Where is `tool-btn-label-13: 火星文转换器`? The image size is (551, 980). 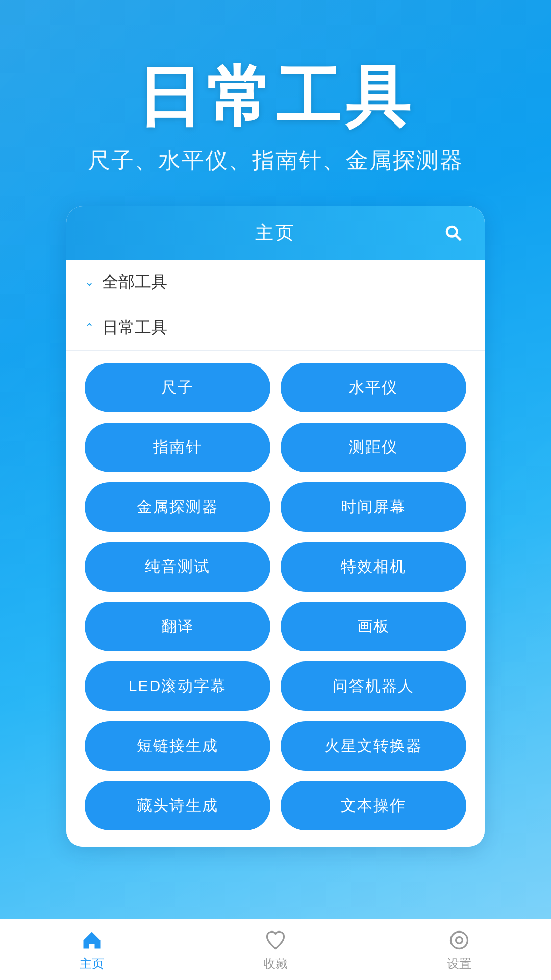
tool-btn-label-13: 火星文转换器 is located at coordinates (373, 746).